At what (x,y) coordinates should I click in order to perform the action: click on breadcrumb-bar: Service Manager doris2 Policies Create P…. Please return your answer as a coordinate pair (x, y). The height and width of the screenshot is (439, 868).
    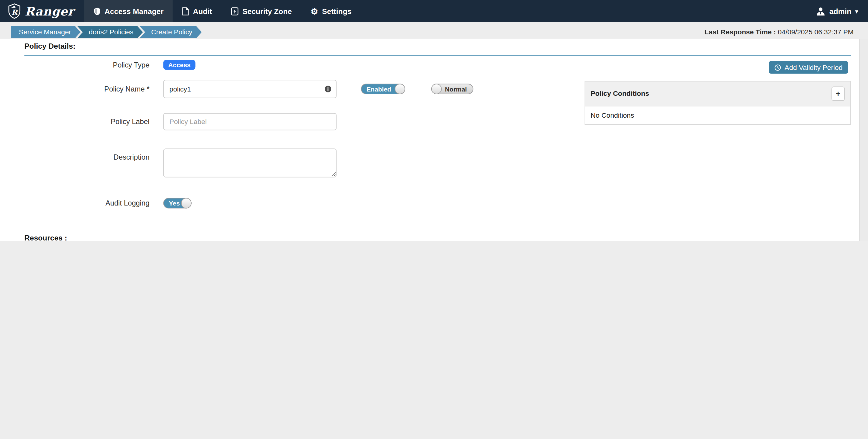
    Looking at the image, I should click on (434, 30).